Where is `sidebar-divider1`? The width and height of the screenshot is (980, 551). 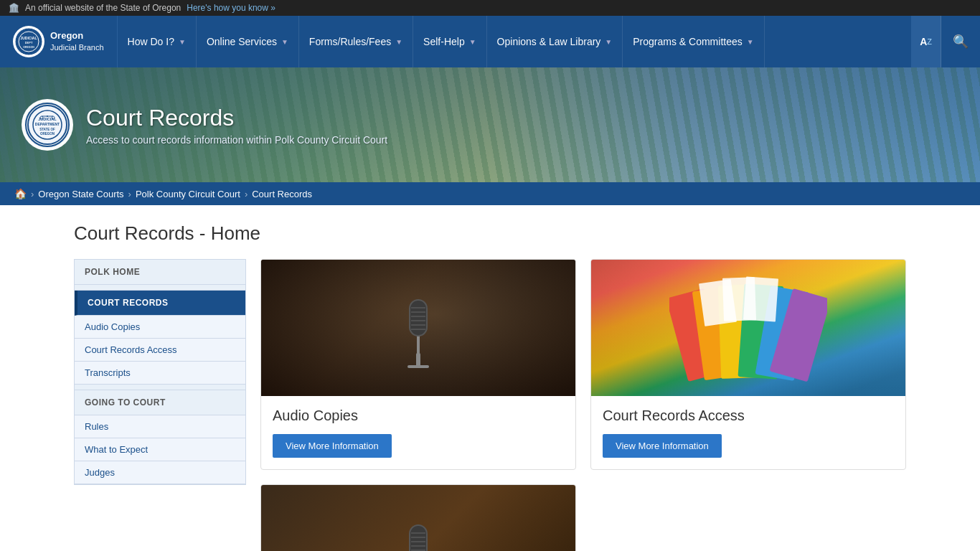
sidebar-divider1 is located at coordinates (160, 288).